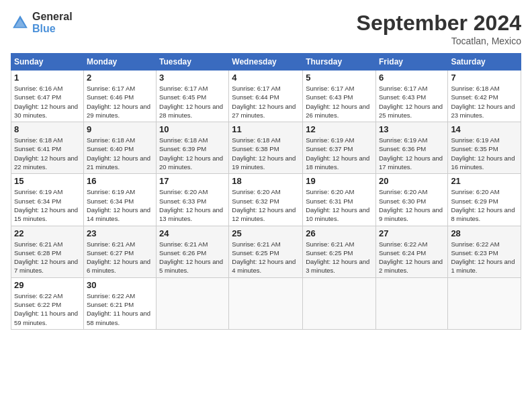  What do you see at coordinates (484, 258) in the screenshot?
I see `day-info: Sunrise: 6:22 AM Sunset: 6:23 PM Dayligh…` at bounding box center [484, 258].